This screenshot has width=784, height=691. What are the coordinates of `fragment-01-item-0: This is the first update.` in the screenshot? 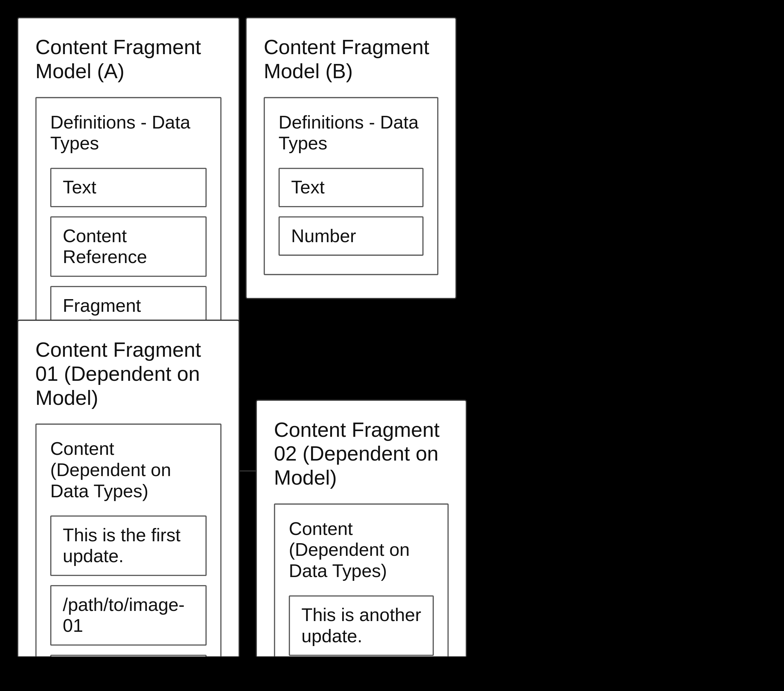 It's located at (128, 546).